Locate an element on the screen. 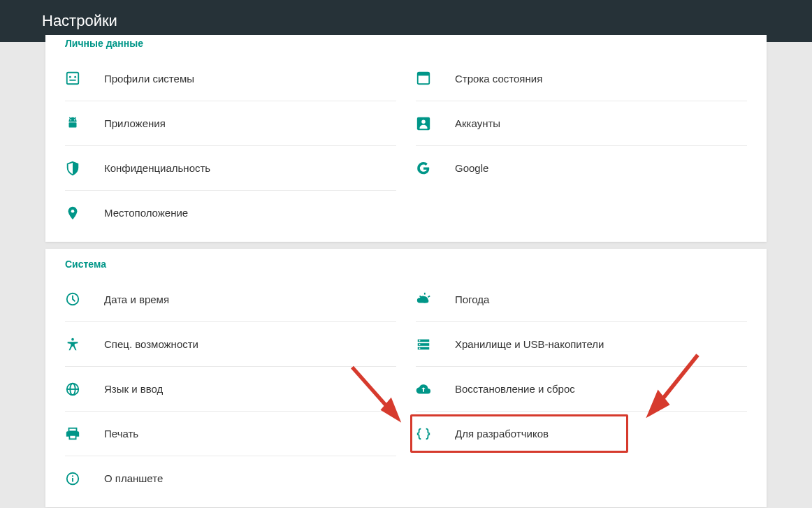  account-icon is located at coordinates (435, 124).